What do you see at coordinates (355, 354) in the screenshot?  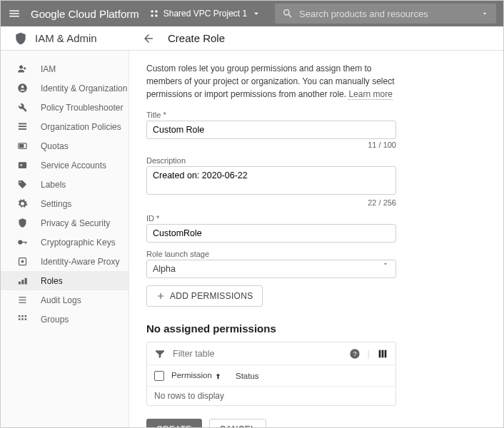 I see `help-icon: ?` at bounding box center [355, 354].